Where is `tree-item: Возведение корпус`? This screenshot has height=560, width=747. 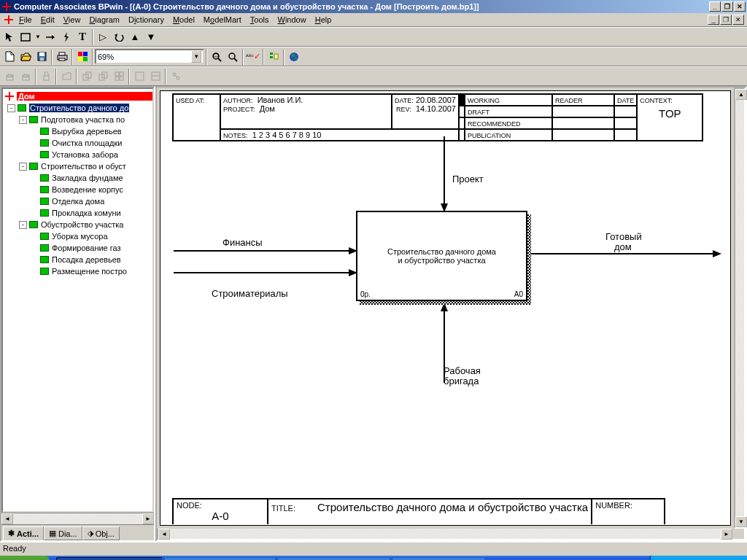 tree-item: Возведение корпус is located at coordinates (77, 190).